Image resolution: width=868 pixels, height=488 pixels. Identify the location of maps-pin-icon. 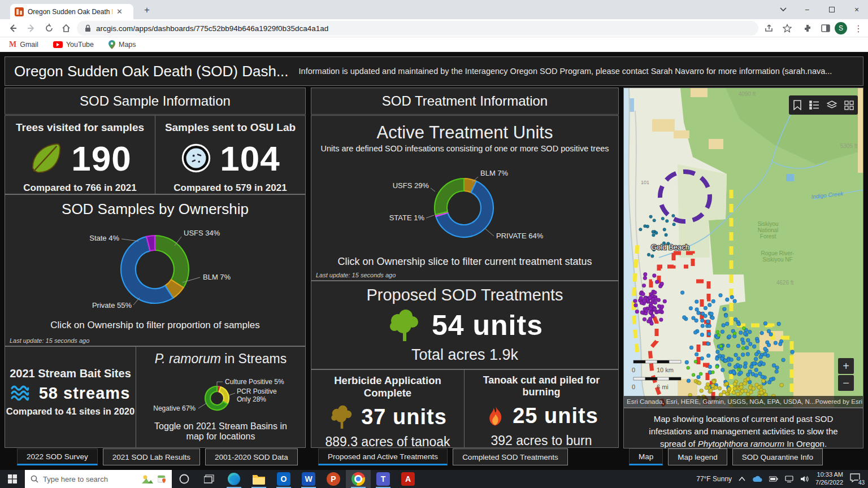
(112, 45).